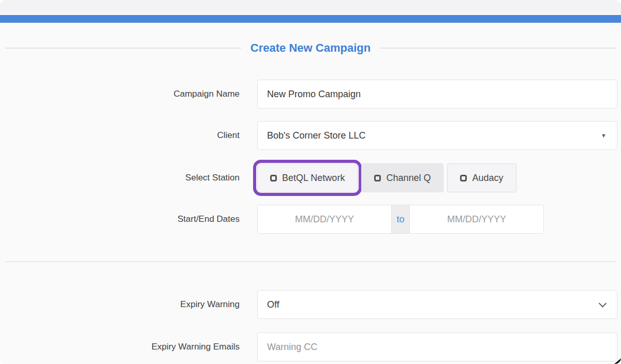  What do you see at coordinates (308, 178) in the screenshot?
I see `select-station-row: Select Station BetQL Network Channel Q` at bounding box center [308, 178].